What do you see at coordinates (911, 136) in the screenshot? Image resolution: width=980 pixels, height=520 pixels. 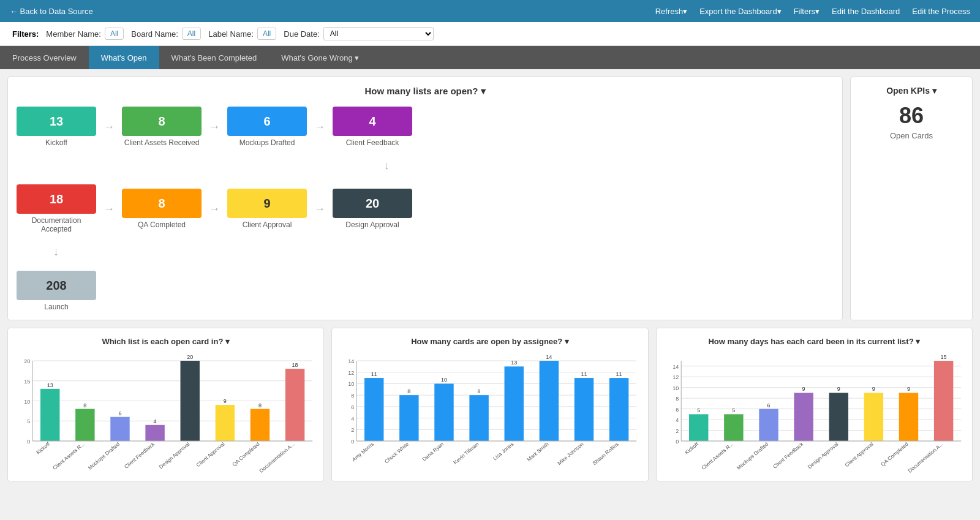 I see `kpi-sublabel: Open Cards` at bounding box center [911, 136].